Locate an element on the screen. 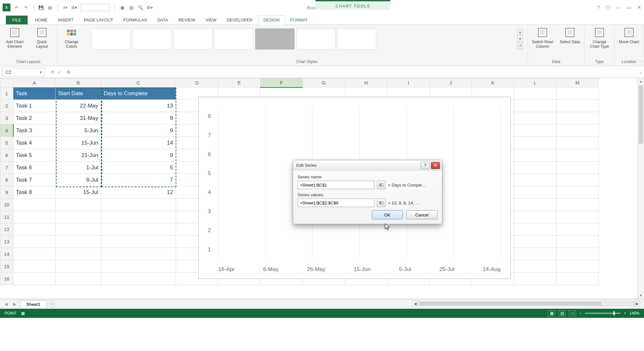 The image size is (644, 351). change-chart-type-button: Change Chart Type is located at coordinates (599, 38).